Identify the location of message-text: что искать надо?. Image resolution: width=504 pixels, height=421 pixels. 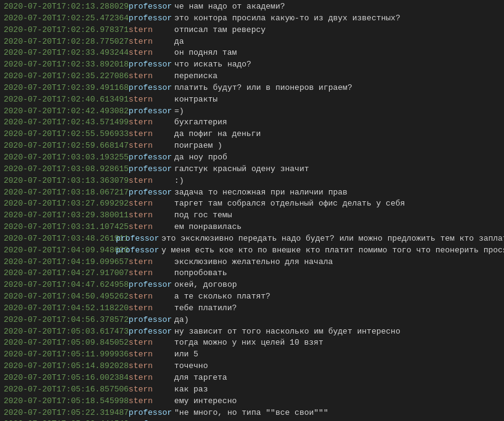
(213, 65).